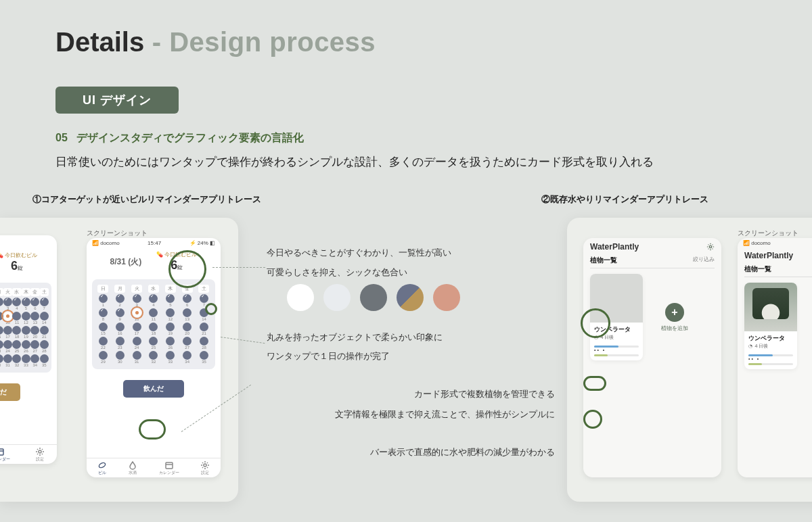  Describe the element at coordinates (102, 468) in the screenshot. I see `tab-pill: ピル` at that location.